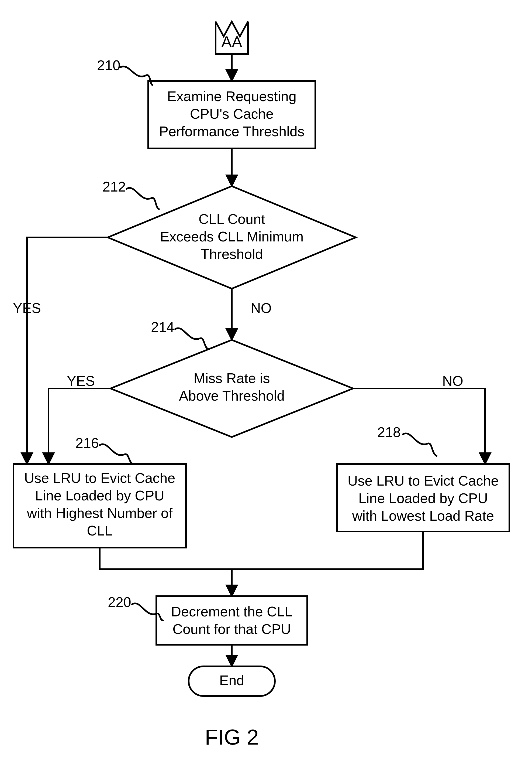 This screenshot has height=771, width=532. I want to click on edge-212-yes, so click(67, 351).